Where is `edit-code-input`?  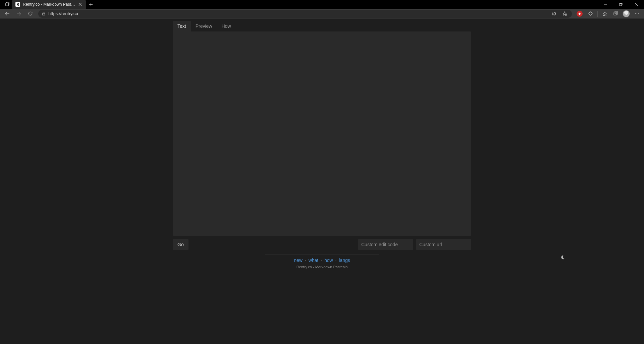
edit-code-input is located at coordinates (386, 245).